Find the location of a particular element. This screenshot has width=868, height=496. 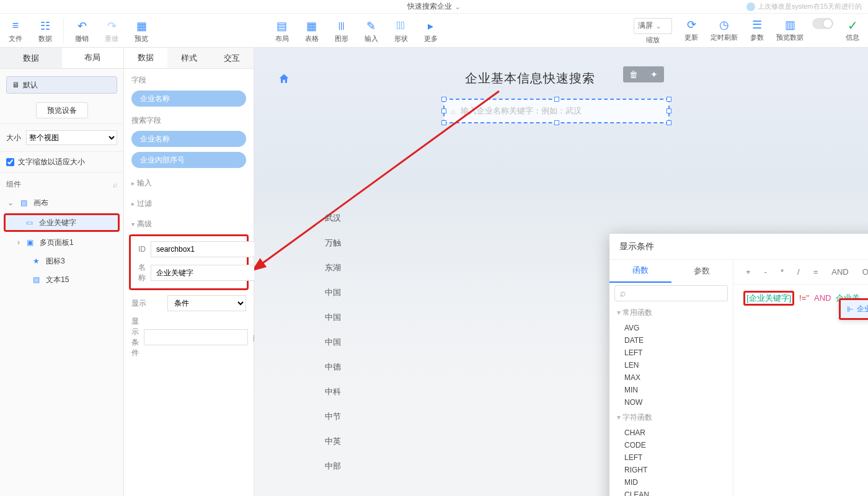

fn-item: DATE is located at coordinates (671, 340).